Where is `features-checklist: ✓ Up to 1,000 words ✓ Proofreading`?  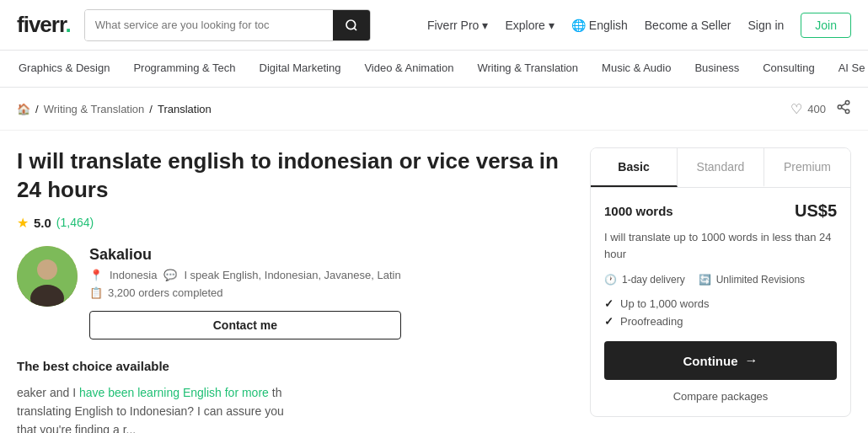 features-checklist: ✓ Up to 1,000 words ✓ Proofreading is located at coordinates (721, 313).